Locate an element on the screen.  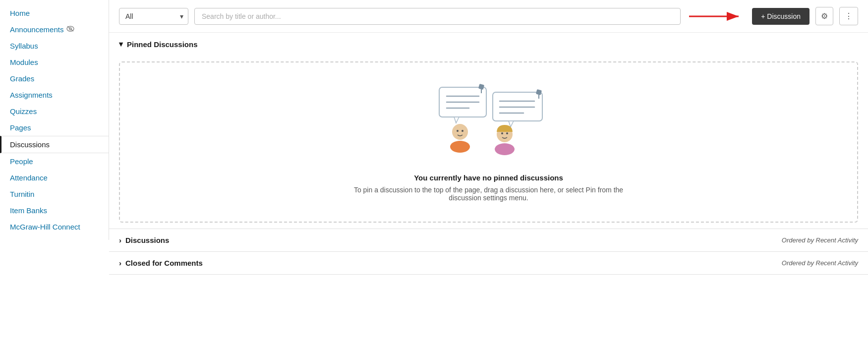
sidebar-item-grades: Grades is located at coordinates (55, 78).